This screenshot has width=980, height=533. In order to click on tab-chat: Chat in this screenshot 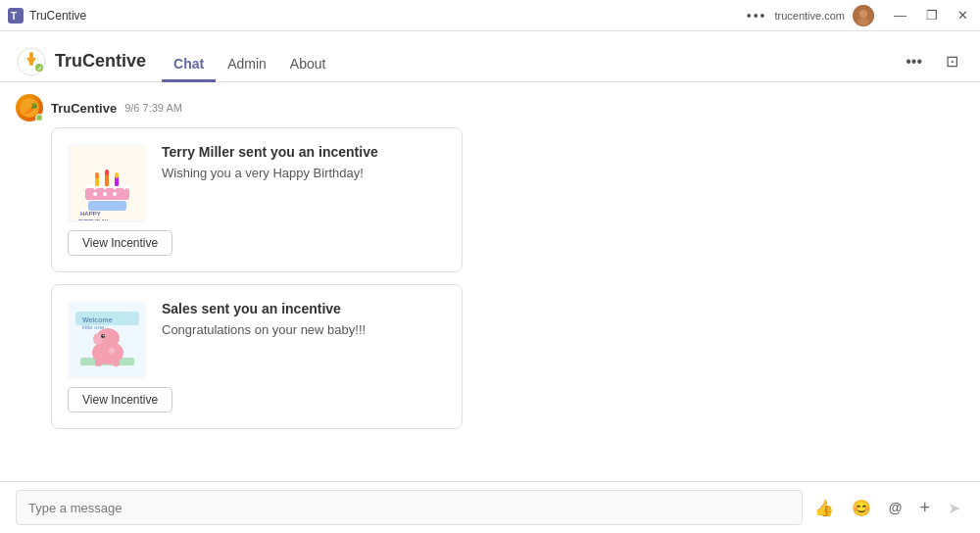, I will do `click(188, 65)`.